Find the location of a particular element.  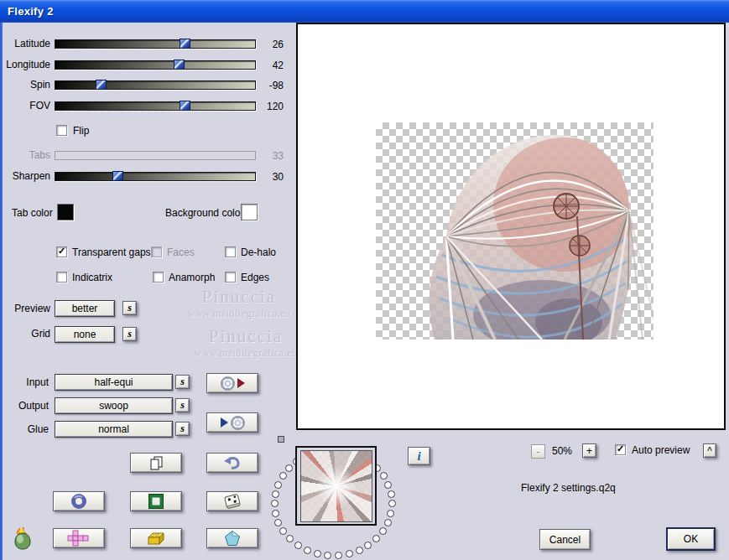

undo-button is located at coordinates (232, 463).